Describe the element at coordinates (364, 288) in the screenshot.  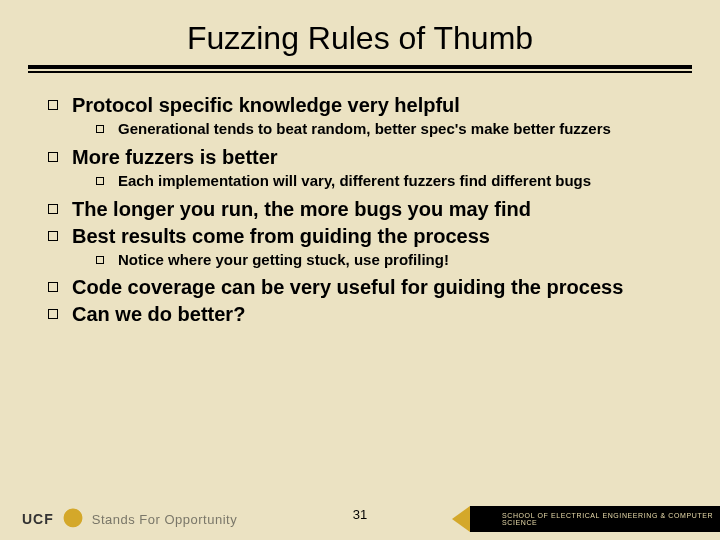
I see `bullet-l1: Code coverage can be very useful for gui…` at that location.